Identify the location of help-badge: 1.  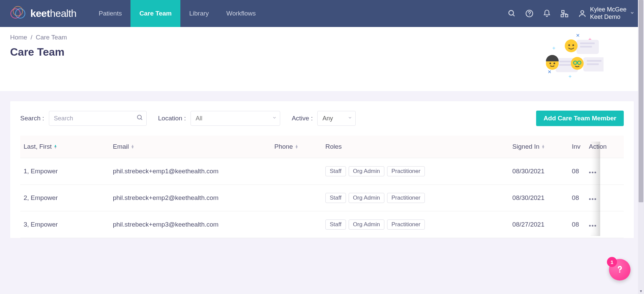
(612, 262).